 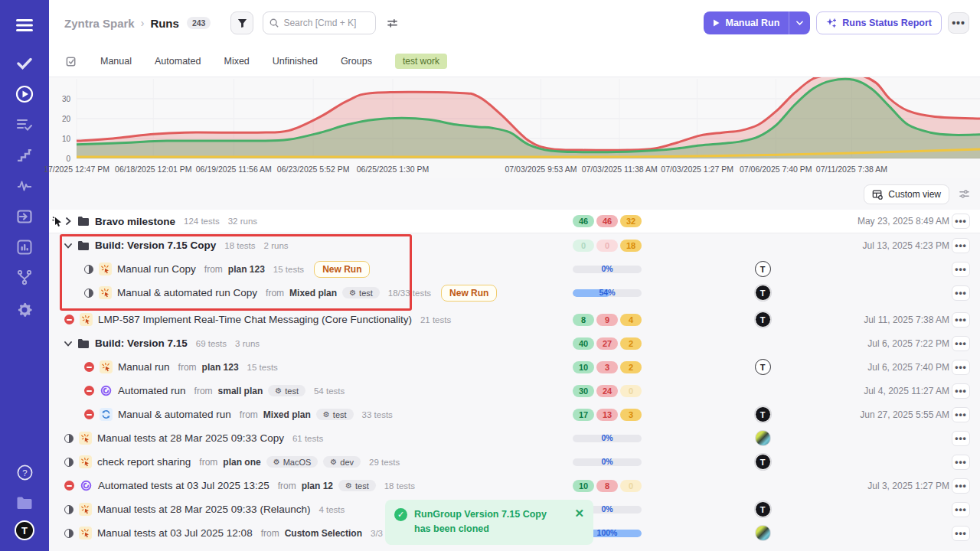 What do you see at coordinates (72, 61) in the screenshot?
I see `run-review-icon` at bounding box center [72, 61].